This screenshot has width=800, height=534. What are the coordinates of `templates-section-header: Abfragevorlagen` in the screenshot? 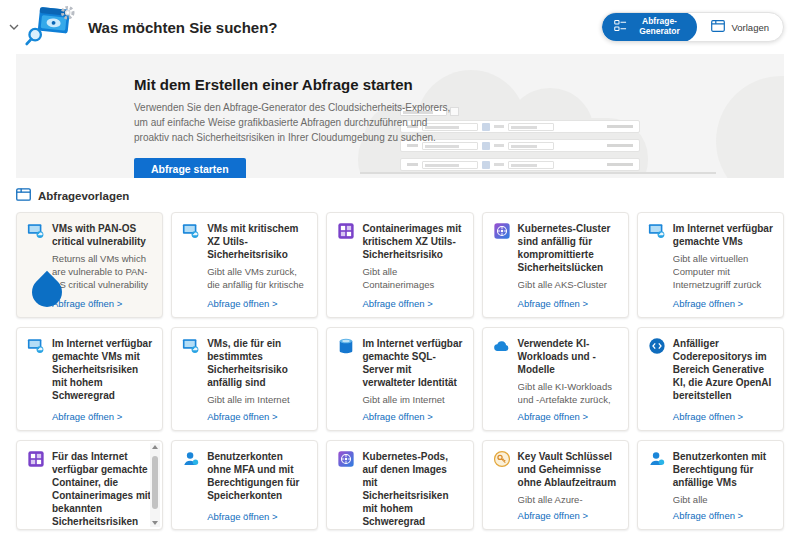 It's located at (400, 195).